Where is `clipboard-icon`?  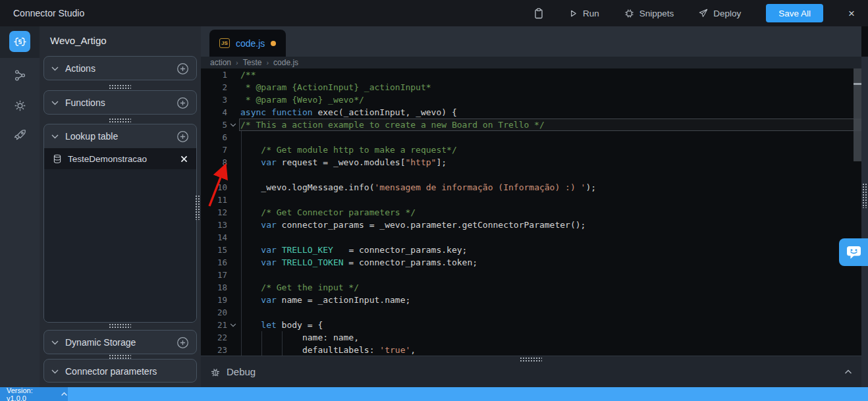
clipboard-icon is located at coordinates (539, 13).